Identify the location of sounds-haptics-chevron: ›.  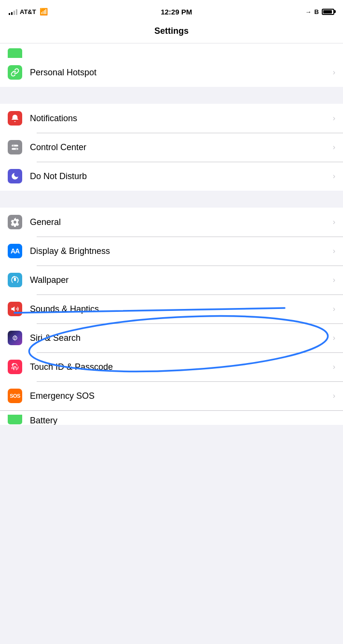
(334, 309).